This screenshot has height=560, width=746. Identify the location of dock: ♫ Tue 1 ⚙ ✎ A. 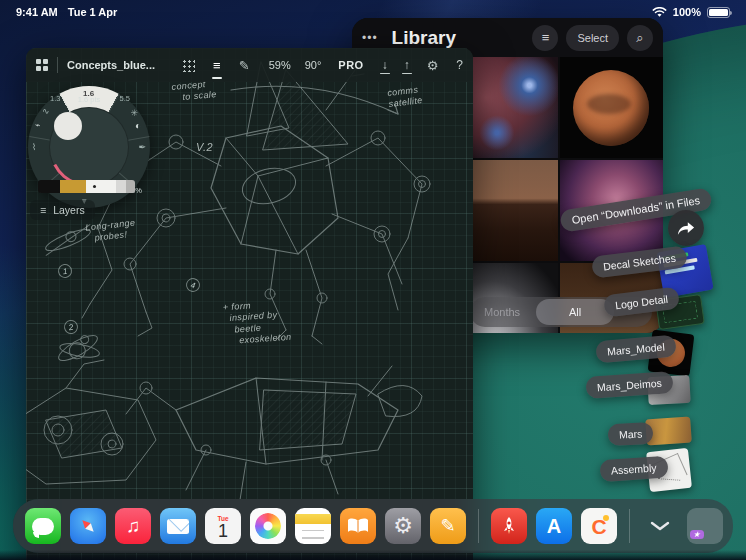
(373, 526).